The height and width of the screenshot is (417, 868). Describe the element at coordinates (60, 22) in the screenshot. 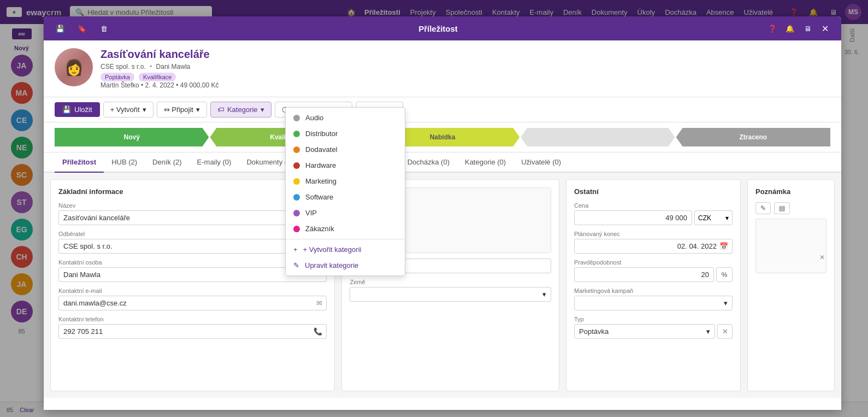

I see `modal-save-icon: 💾` at that location.